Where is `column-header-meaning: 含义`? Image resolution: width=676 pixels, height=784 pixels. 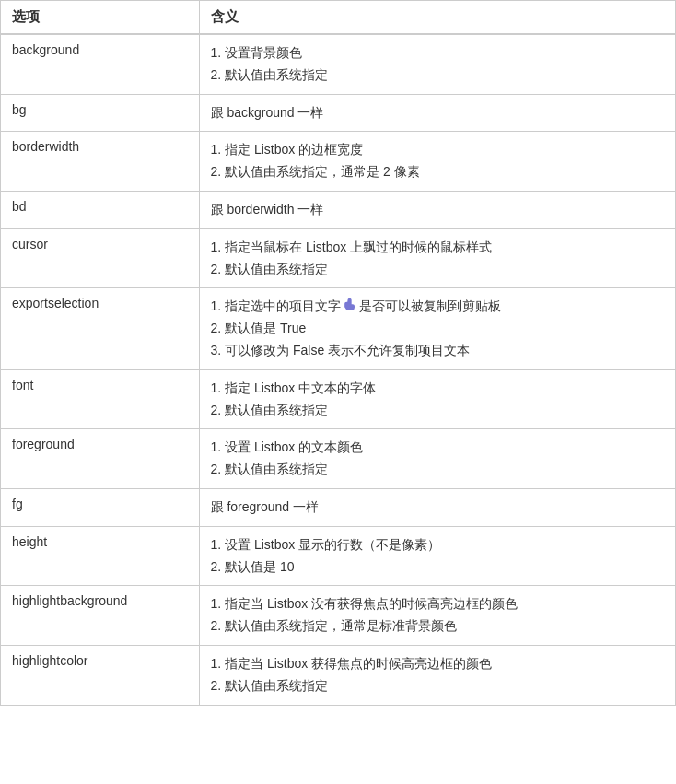 column-header-meaning: 含义 is located at coordinates (437, 18).